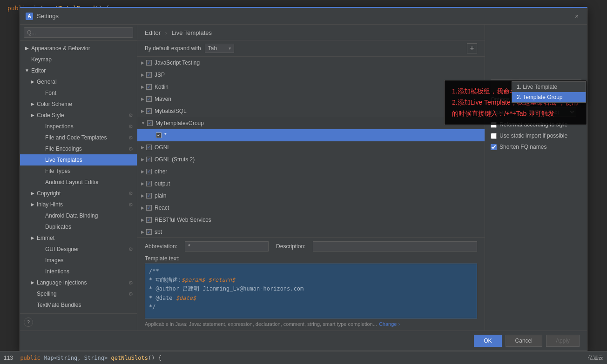  What do you see at coordinates (78, 249) in the screenshot?
I see `sidebar-item-gui-designer: ▶ GUI Designer ⚙` at bounding box center [78, 249].